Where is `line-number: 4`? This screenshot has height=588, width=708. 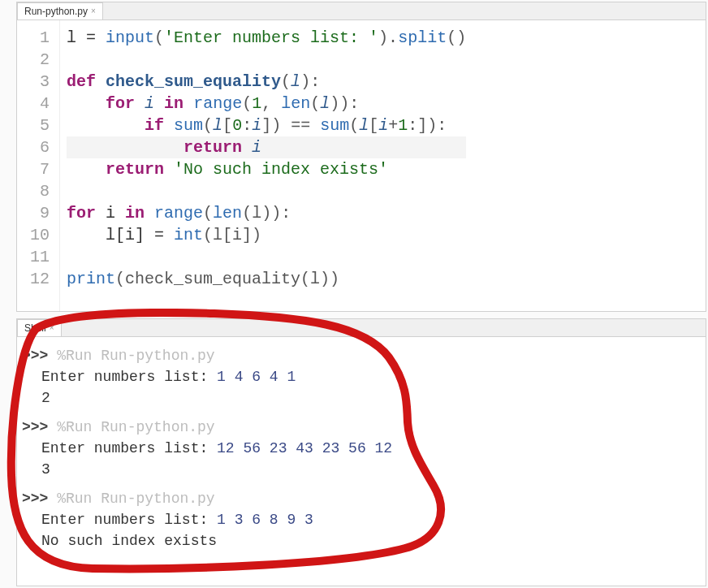 line-number: 4 is located at coordinates (40, 104).